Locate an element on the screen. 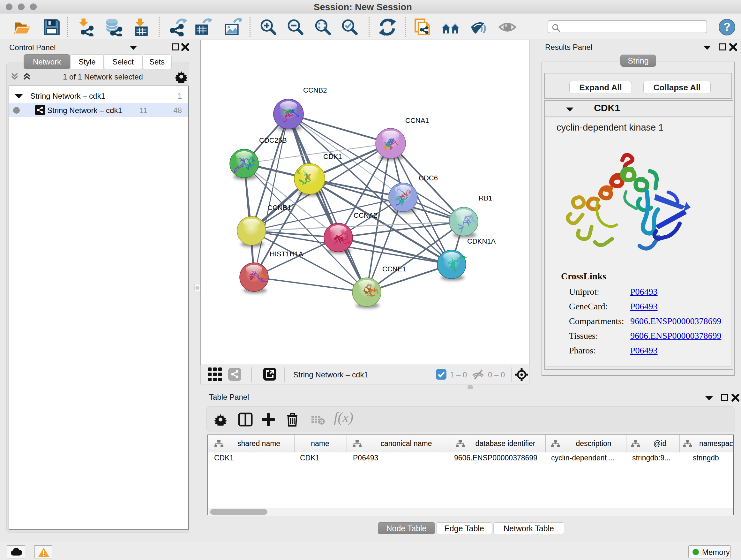 The image size is (741, 560). svg-text: CCNA1 is located at coordinates (417, 121).